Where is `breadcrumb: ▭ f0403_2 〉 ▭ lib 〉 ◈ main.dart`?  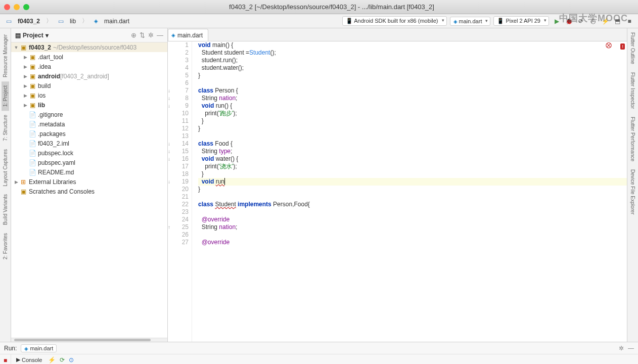 breadcrumb: ▭ f0403_2 〉 ▭ lib 〉 ◈ main.dart is located at coordinates (68, 21).